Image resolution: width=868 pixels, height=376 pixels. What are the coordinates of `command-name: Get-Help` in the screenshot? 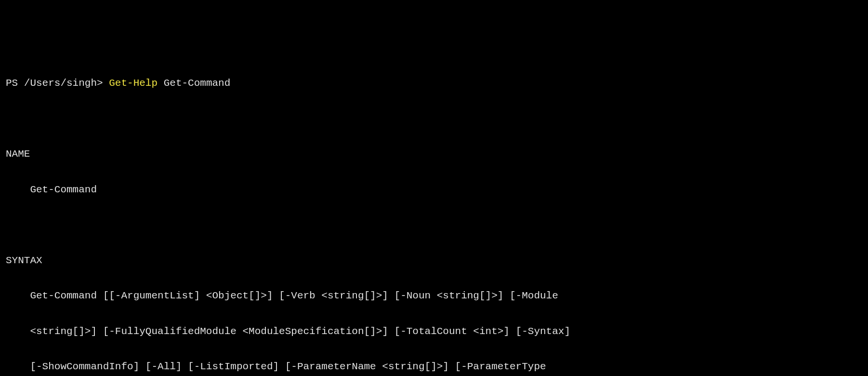 It's located at (133, 84).